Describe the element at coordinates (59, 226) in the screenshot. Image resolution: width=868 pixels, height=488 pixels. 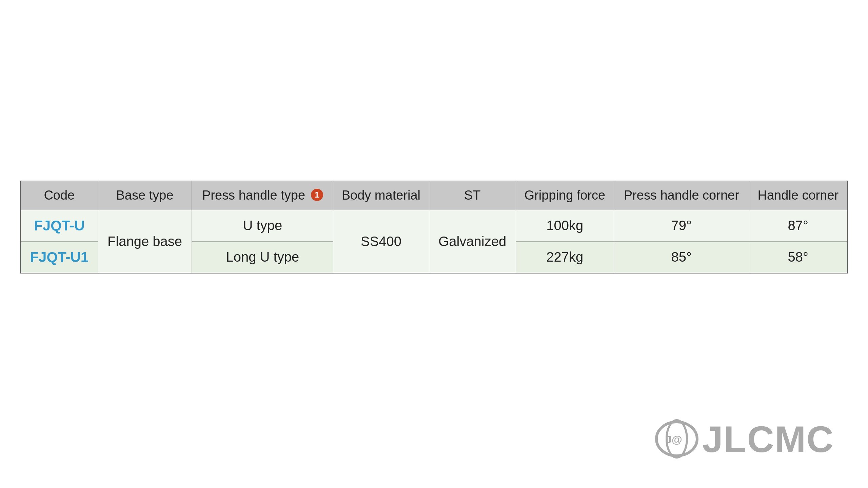
I see `row1-code: FJQT-U` at that location.